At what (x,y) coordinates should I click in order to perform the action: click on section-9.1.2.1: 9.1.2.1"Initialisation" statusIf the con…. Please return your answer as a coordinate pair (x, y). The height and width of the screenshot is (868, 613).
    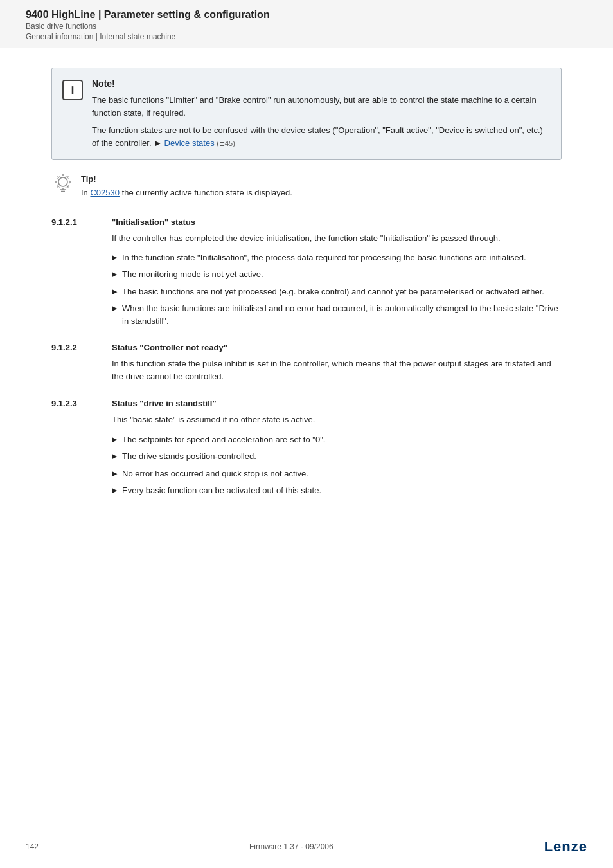
    Looking at the image, I should click on (306, 273).